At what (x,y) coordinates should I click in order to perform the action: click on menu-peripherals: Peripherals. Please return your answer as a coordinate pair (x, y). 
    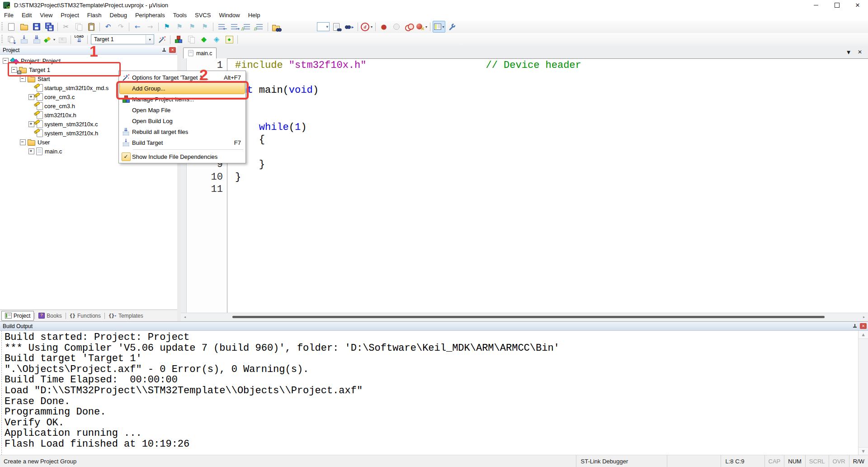
    Looking at the image, I should click on (150, 15).